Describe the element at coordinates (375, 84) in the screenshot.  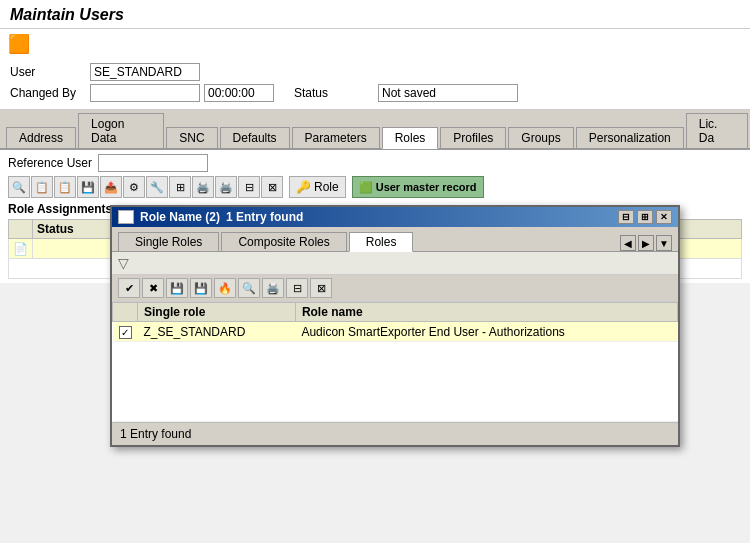
I see `form-area: User Changed By Status` at that location.